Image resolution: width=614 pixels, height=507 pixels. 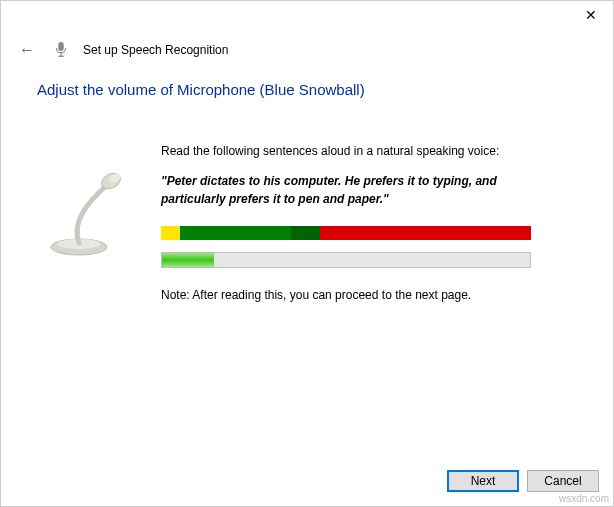 What do you see at coordinates (358, 190) in the screenshot?
I see `sample-sentence: "Peter dictates to his computer. He pref…` at bounding box center [358, 190].